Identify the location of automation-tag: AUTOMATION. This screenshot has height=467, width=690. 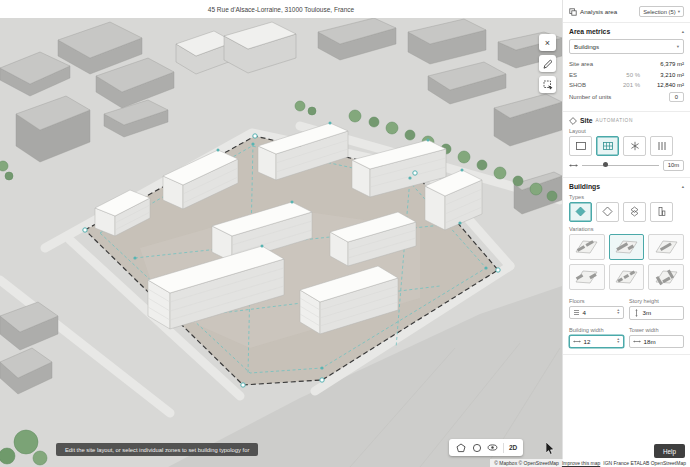
(614, 120).